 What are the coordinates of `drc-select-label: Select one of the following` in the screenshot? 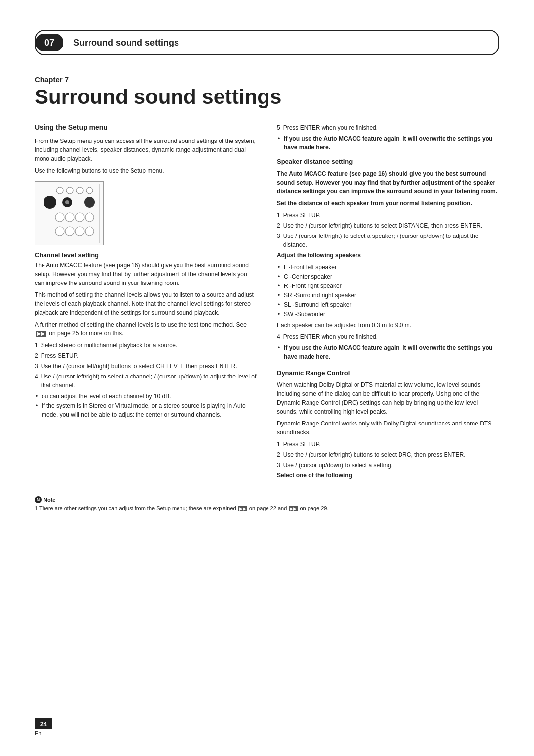 It's located at (388, 475).